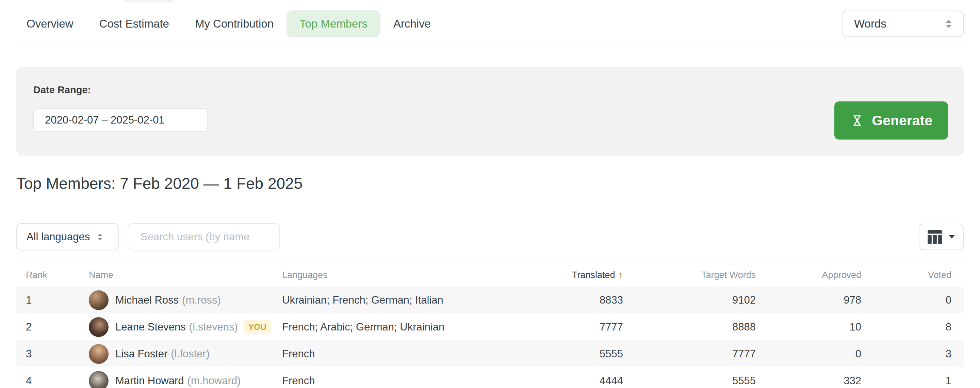 The height and width of the screenshot is (388, 980). What do you see at coordinates (52, 300) in the screenshot?
I see `rank-value: 1` at bounding box center [52, 300].